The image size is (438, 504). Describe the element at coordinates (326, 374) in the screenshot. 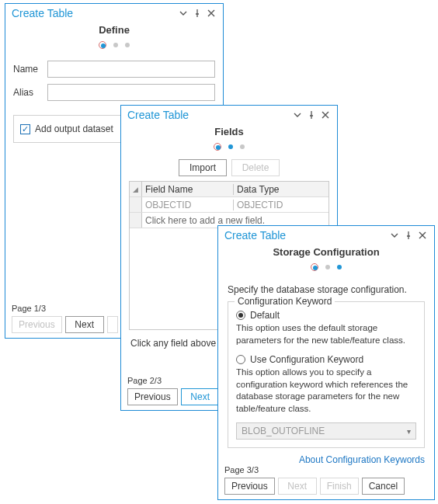

I see `config-keyword-group: Configuration Keyword Default This optio…` at that location.